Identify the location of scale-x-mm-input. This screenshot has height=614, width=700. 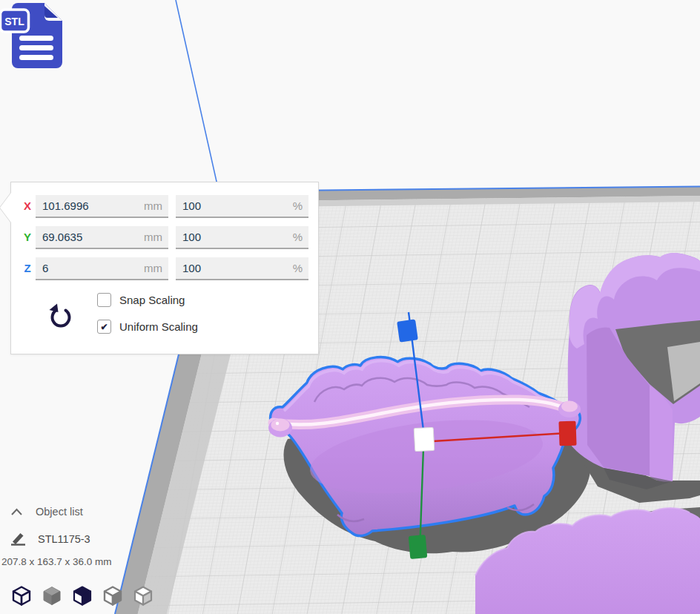
(90, 206).